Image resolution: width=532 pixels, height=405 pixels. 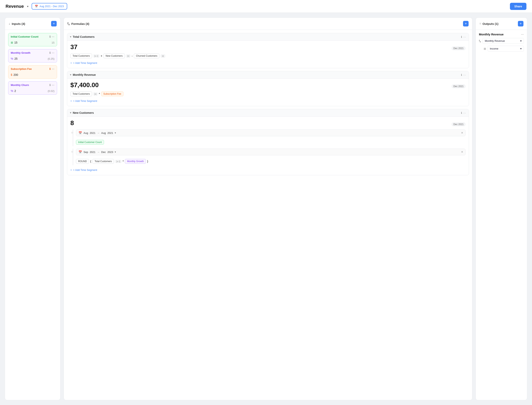 What do you see at coordinates (268, 85) in the screenshot?
I see `formula-value-row-revenue: $7,400.00 Dec 2021` at bounding box center [268, 85].